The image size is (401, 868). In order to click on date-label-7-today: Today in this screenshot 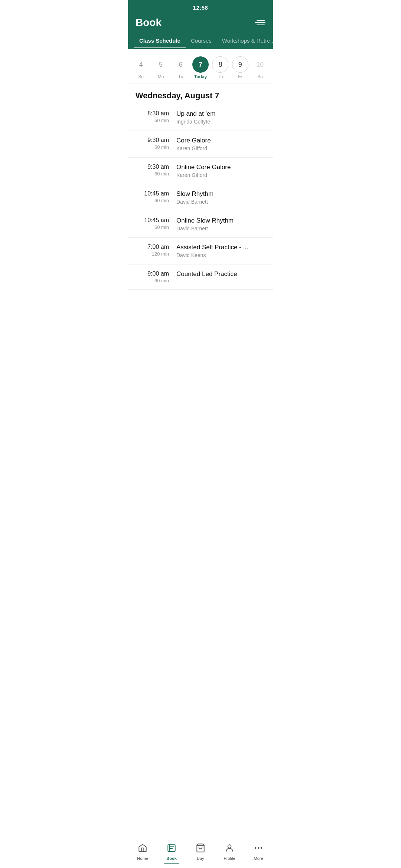, I will do `click(200, 77)`.